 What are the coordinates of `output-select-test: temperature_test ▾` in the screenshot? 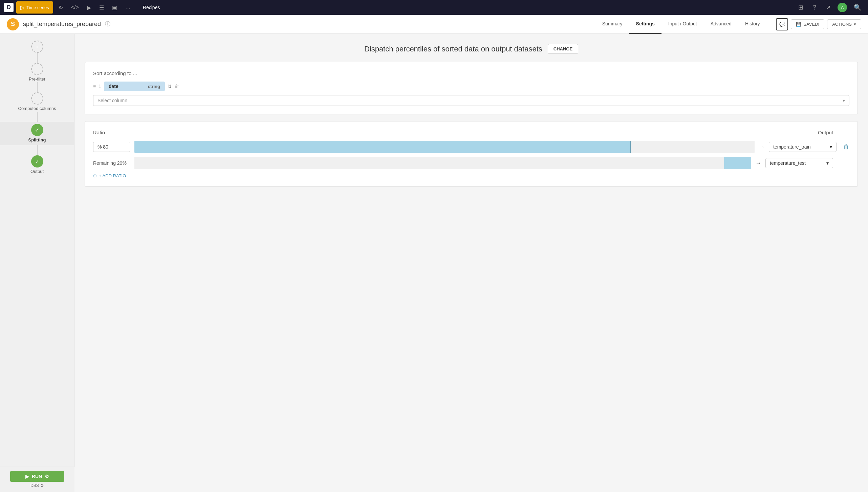 It's located at (799, 163).